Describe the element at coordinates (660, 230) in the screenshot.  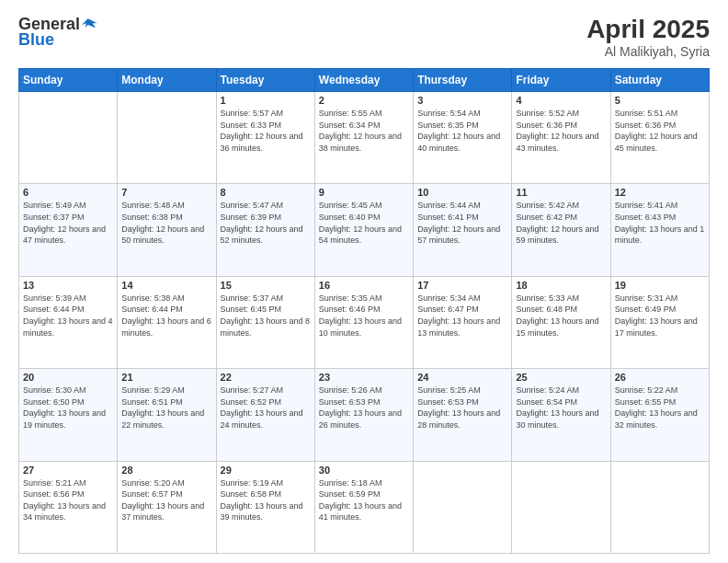
I see `calendar-cell-w2-d7: 12Sunrise: 5:41 AMSunset: 6:43 PMDayligh…` at that location.